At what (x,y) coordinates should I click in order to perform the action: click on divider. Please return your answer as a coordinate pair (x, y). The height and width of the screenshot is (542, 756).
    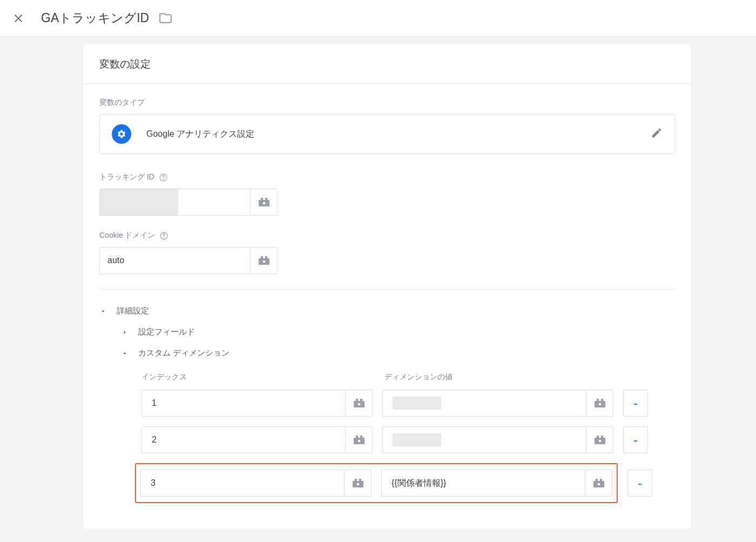
    Looking at the image, I should click on (387, 290).